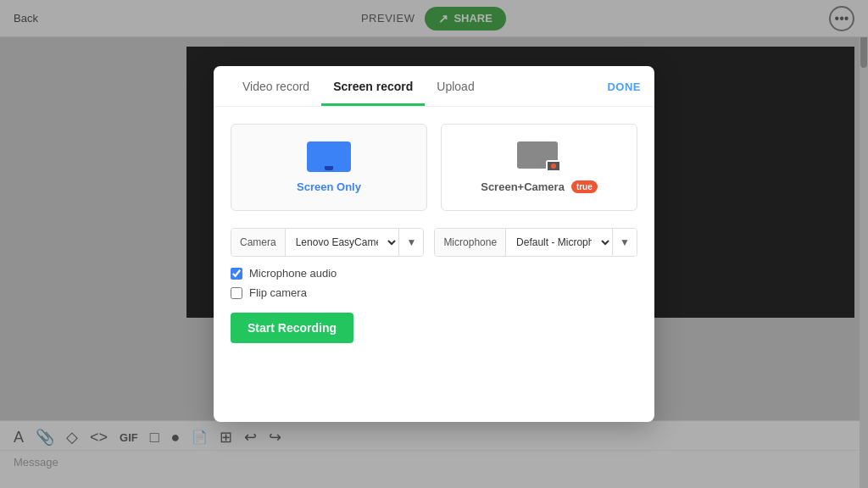 The width and height of the screenshot is (868, 488). I want to click on microphone-dropdown-arrow: ▼, so click(624, 242).